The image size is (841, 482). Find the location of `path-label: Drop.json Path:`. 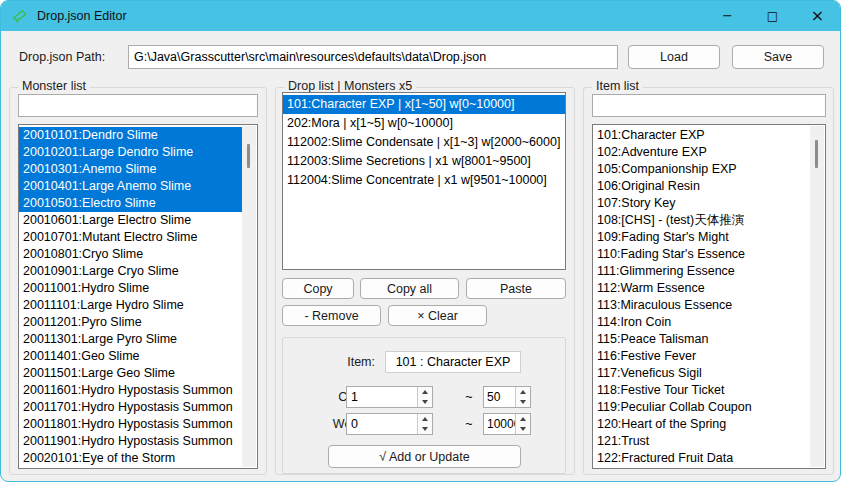

path-label: Drop.json Path: is located at coordinates (62, 57).